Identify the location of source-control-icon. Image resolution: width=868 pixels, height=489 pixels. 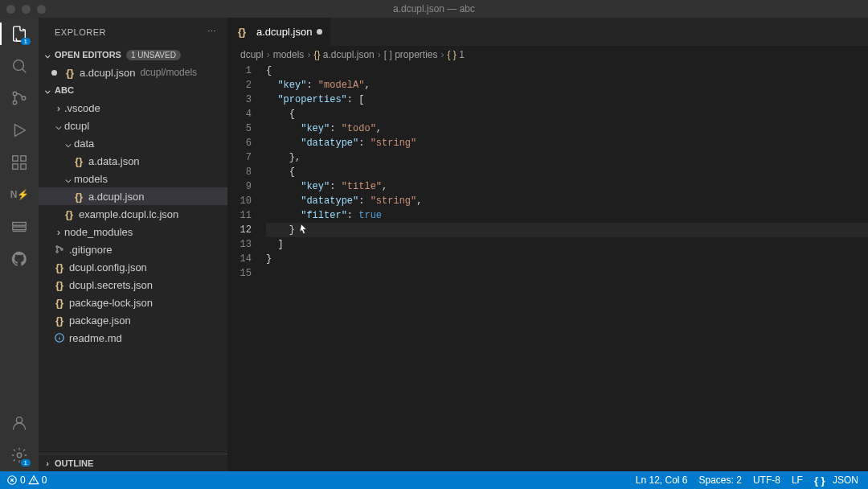
(19, 98).